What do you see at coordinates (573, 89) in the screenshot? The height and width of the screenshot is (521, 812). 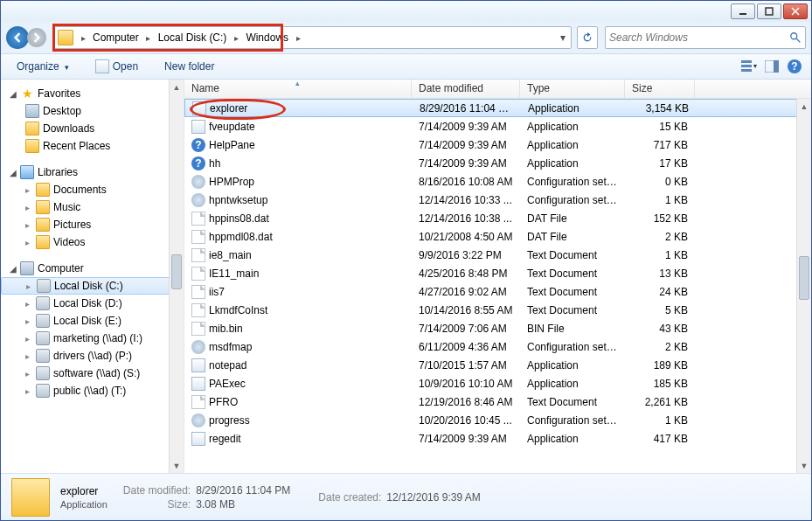 I see `col-type: Type` at bounding box center [573, 89].